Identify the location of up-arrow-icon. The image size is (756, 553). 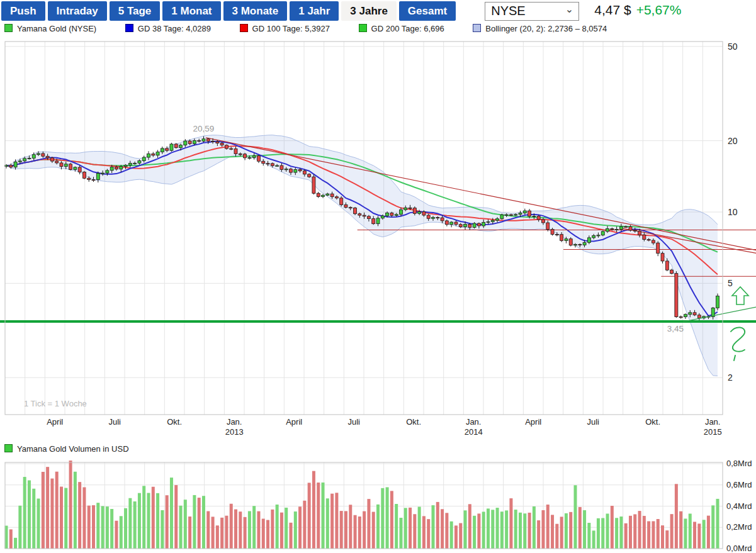
(740, 296).